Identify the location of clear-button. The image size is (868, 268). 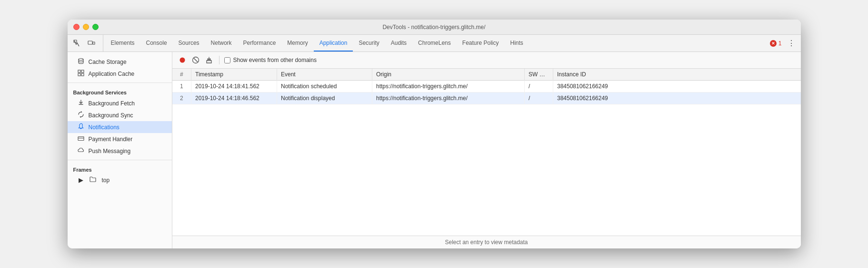
(196, 60).